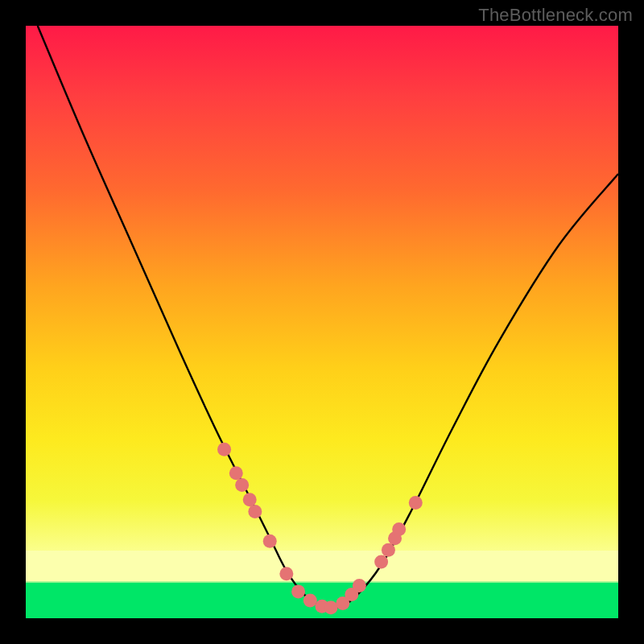 The width and height of the screenshot is (644, 644). What do you see at coordinates (555, 15) in the screenshot?
I see `watermark-text: TheBottleneck.com` at bounding box center [555, 15].